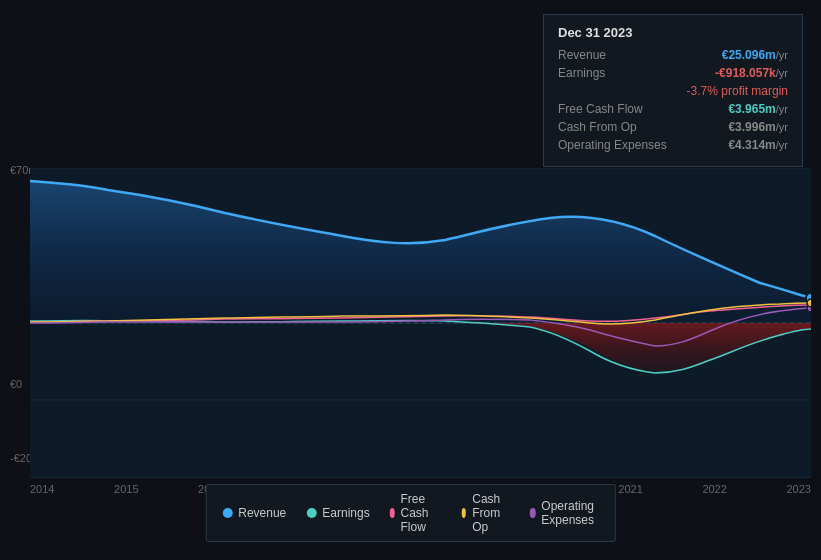  I want to click on tooltip-margin-row: -3.7% profit margin, so click(673, 91).